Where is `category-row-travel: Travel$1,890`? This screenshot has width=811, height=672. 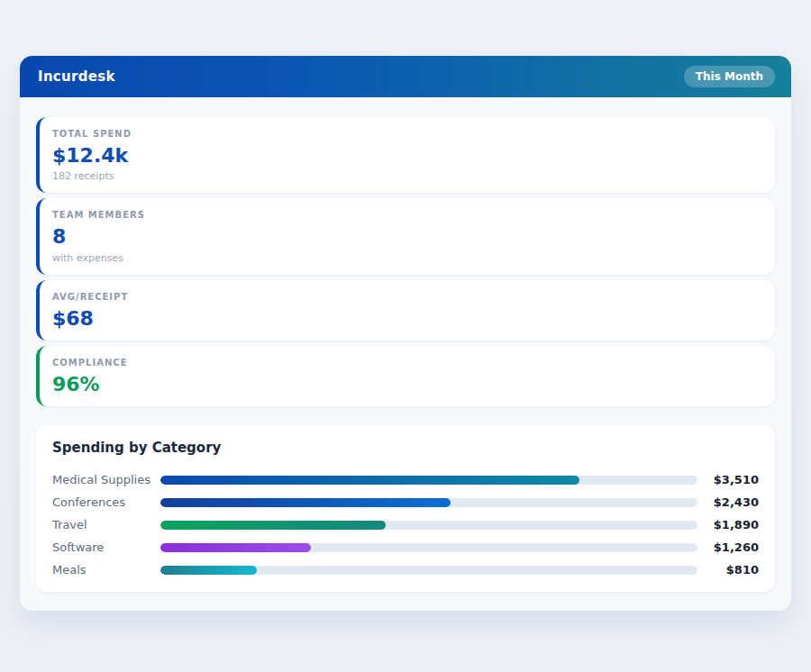
category-row-travel: Travel$1,890 is located at coordinates (406, 524).